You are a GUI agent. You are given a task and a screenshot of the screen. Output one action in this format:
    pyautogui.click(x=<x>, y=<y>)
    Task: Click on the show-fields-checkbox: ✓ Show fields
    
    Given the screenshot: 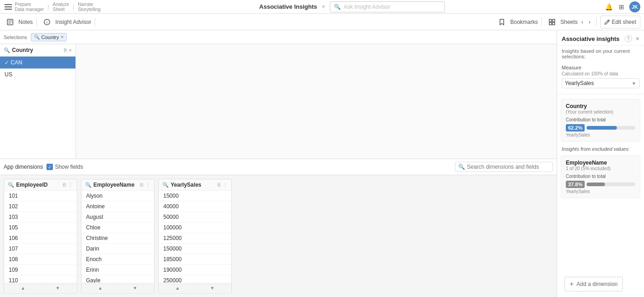 What is the action you would take?
    pyautogui.click(x=64, y=167)
    